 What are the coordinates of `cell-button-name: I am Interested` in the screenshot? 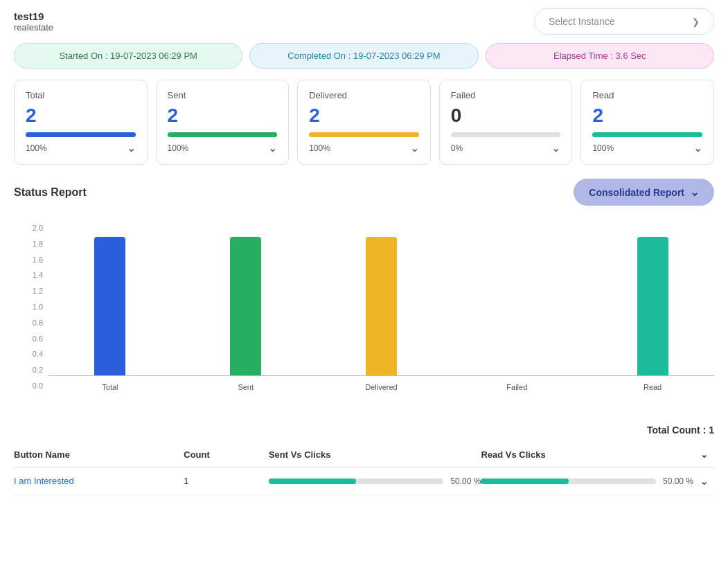 It's located at (98, 481).